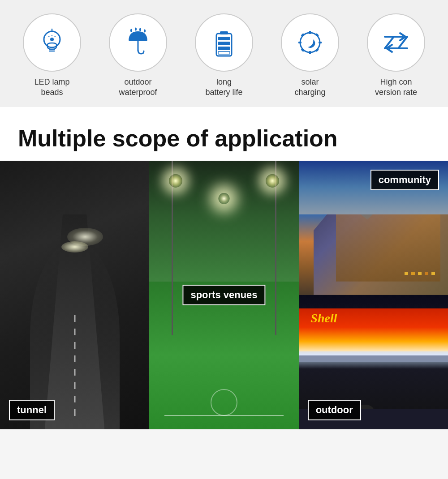 The image size is (448, 479). What do you see at coordinates (396, 43) in the screenshot?
I see `feature-circle-conversion` at bounding box center [396, 43].